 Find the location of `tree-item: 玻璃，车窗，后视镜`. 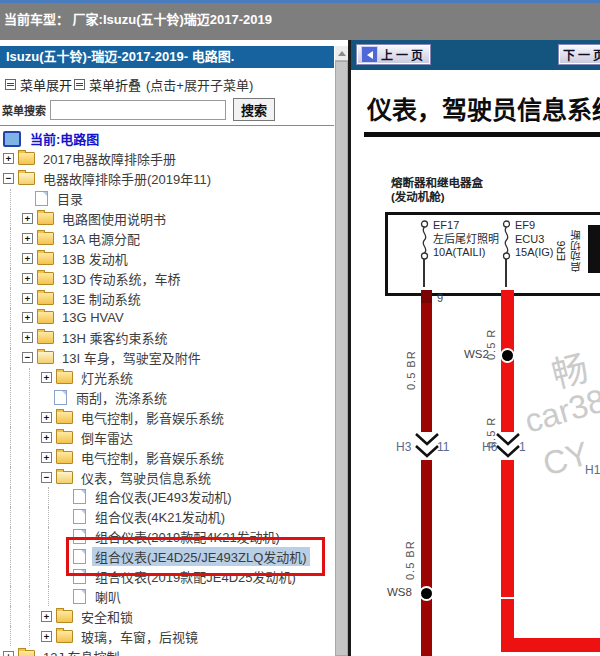

tree-item: 玻璃，车窗，后视镜 is located at coordinates (167, 636).